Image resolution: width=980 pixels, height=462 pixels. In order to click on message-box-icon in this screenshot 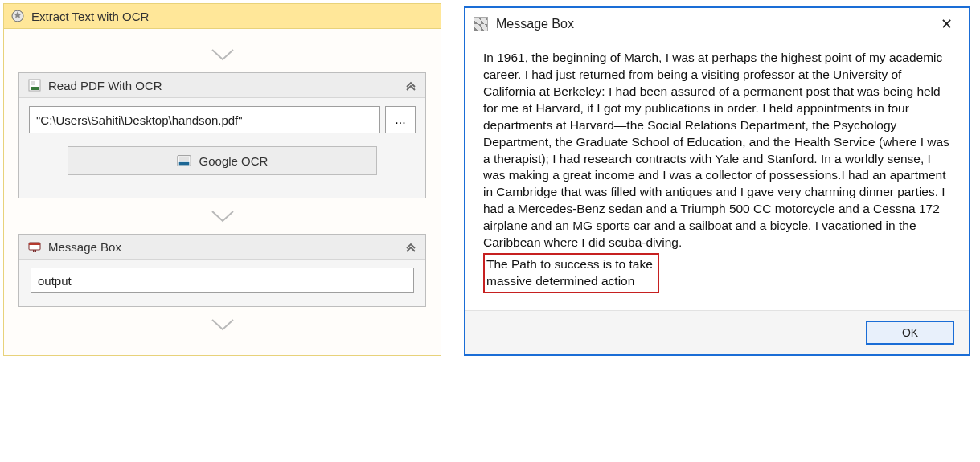, I will do `click(35, 247)`.